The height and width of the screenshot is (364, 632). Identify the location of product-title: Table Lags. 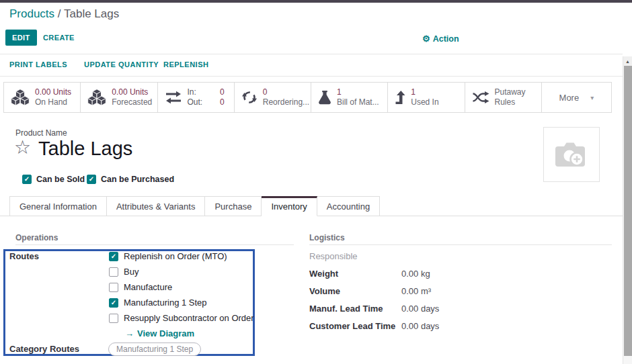
(85, 148).